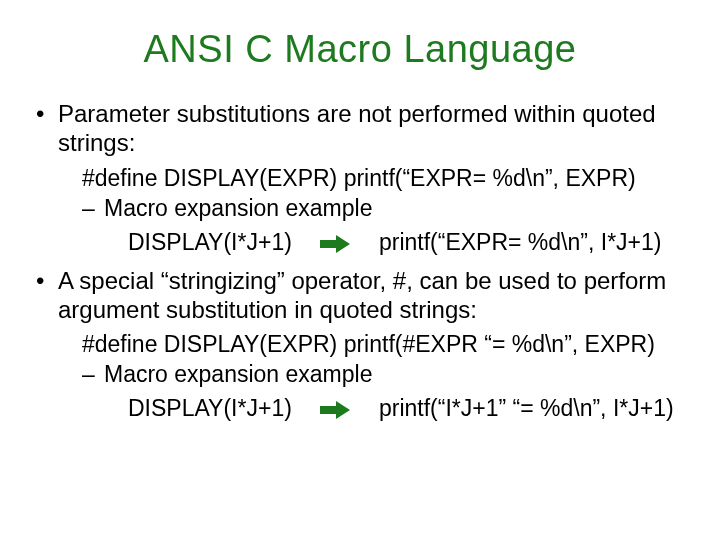 This screenshot has width=720, height=540. I want to click on code-line: #define DISPLAY(EXPR) printf(#EXPR “= %d…, so click(384, 344).